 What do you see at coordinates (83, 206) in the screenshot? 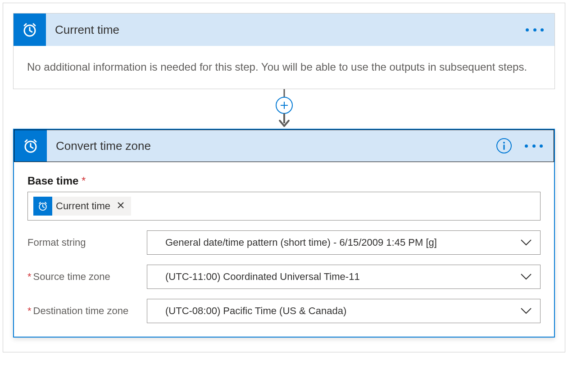
I see `base-time-token-label: Current time` at bounding box center [83, 206].